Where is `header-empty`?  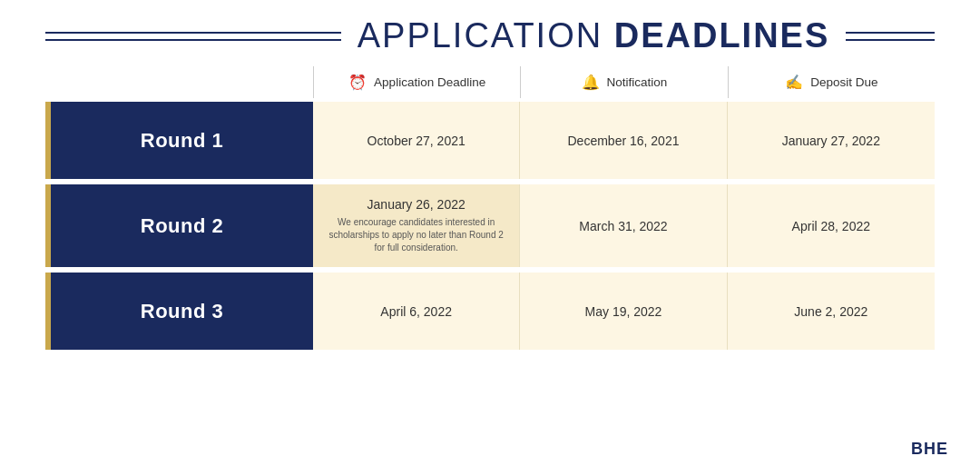
header-empty is located at coordinates (180, 82).